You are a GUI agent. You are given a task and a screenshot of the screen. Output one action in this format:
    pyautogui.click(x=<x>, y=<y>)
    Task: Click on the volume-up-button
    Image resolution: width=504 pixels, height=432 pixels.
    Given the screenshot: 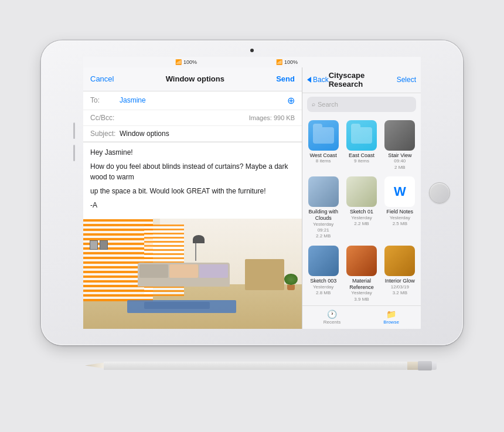 What is the action you would take?
    pyautogui.click(x=74, y=131)
    